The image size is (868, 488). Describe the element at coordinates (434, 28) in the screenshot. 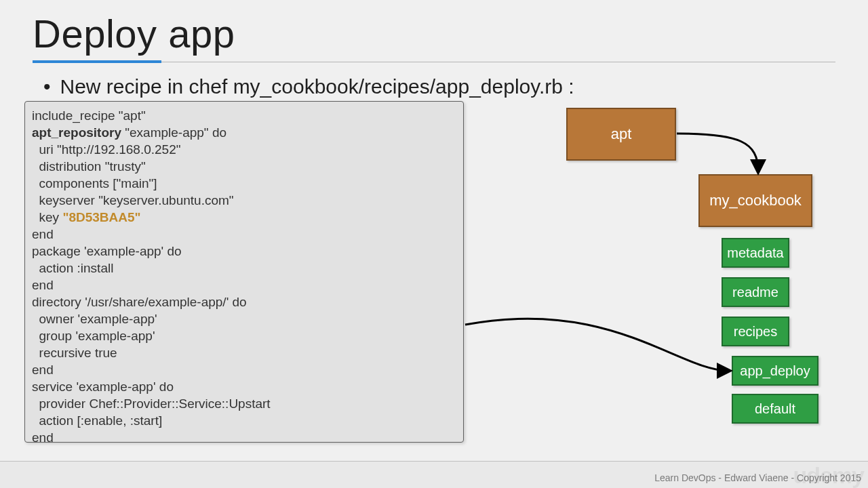

I see `slide-title: Deploy app` at that location.